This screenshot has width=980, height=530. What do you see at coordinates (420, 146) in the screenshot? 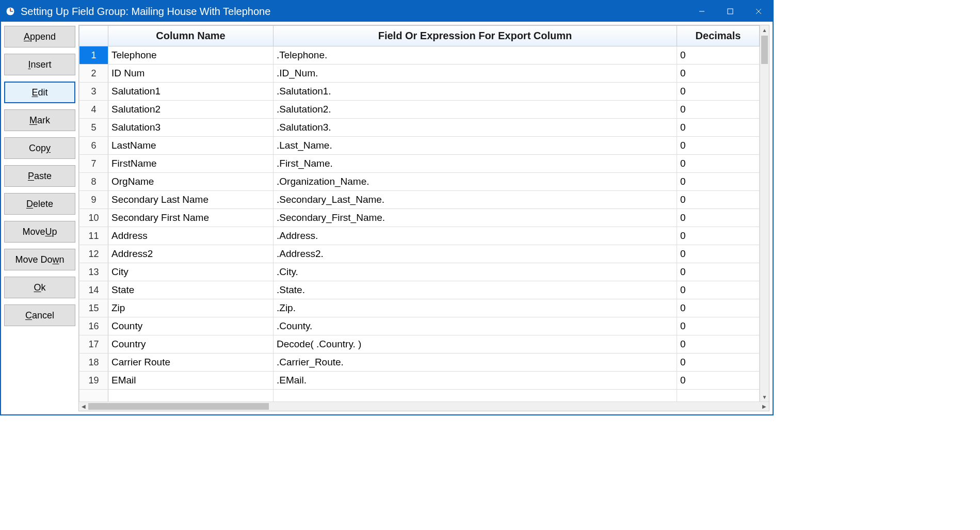
I see `table-row: 6LastName.Last_Name.0` at bounding box center [420, 146].